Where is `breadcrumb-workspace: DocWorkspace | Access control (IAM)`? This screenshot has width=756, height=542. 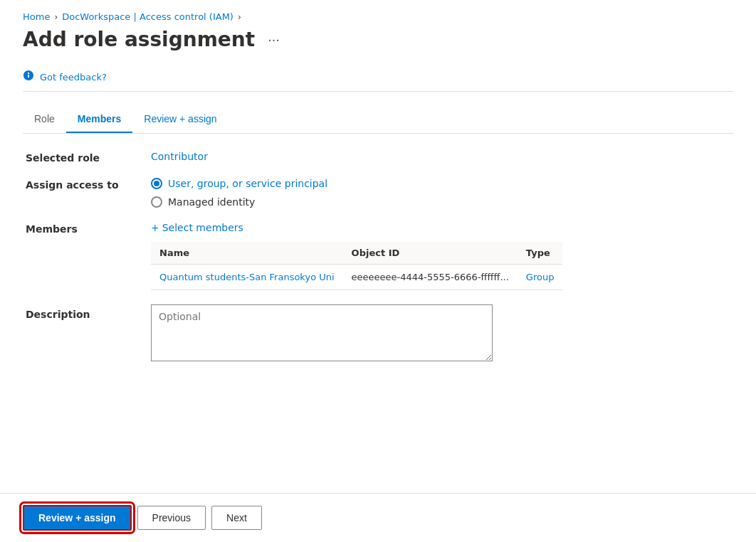 breadcrumb-workspace: DocWorkspace | Access control (IAM) is located at coordinates (148, 17).